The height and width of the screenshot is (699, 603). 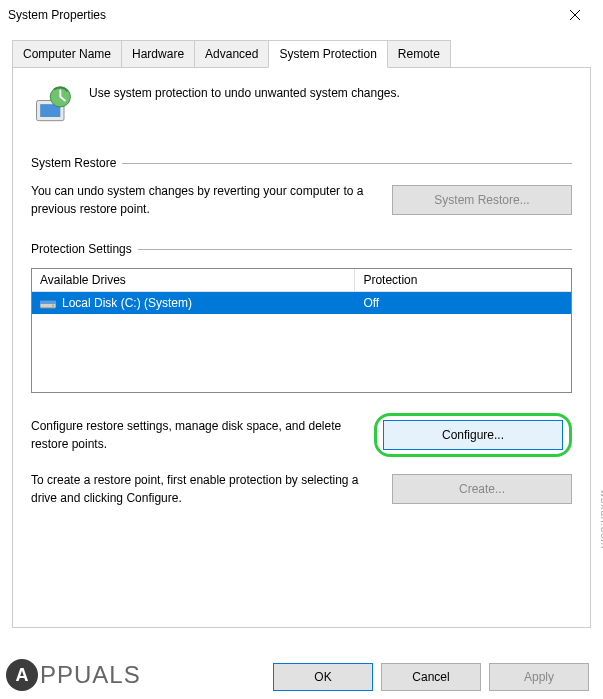 I want to click on configure-button: Configure..., so click(x=473, y=435).